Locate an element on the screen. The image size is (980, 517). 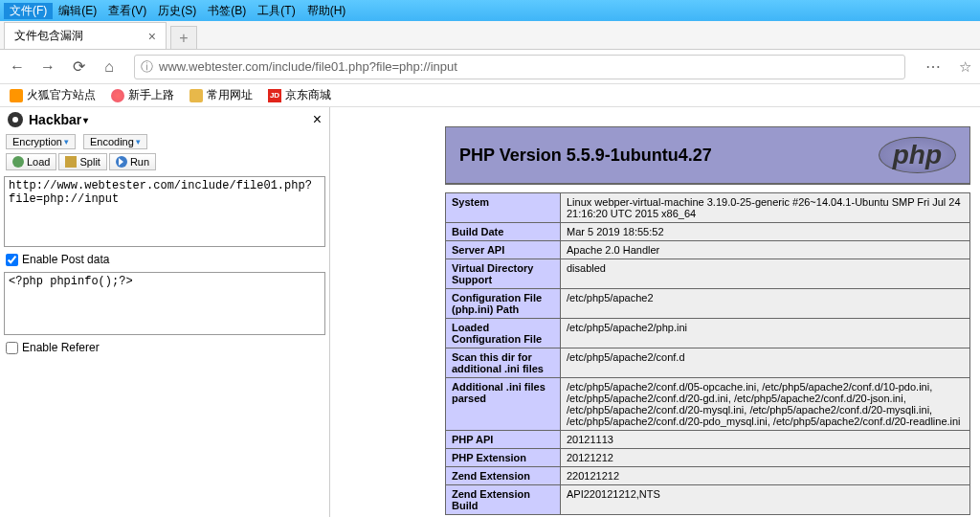
phpinfo-key: Build Date is located at coordinates (503, 232).